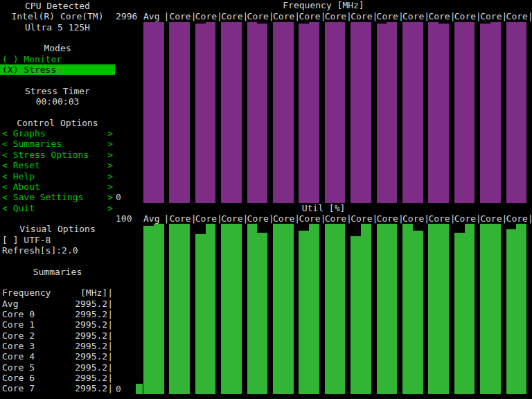 Image resolution: width=532 pixels, height=399 pixels. What do you see at coordinates (57, 101) in the screenshot?
I see `stress-timer-value: 00:00:03` at bounding box center [57, 101].